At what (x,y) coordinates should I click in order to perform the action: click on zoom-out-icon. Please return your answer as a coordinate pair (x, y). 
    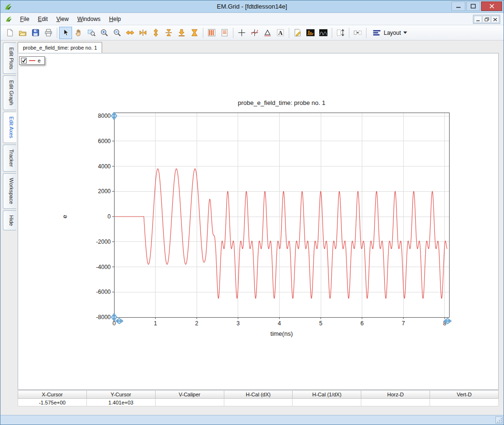
    Looking at the image, I should click on (117, 32).